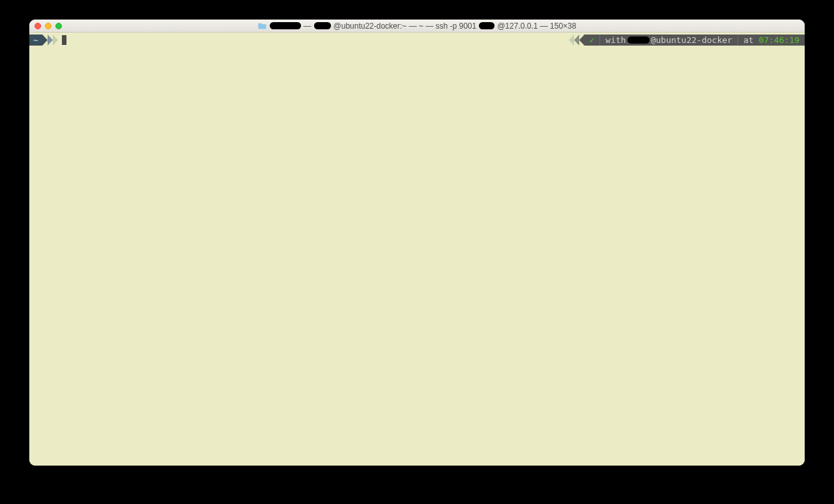 The width and height of the screenshot is (834, 504). What do you see at coordinates (50, 40) in the screenshot?
I see `prompt-left-arrow-icon` at bounding box center [50, 40].